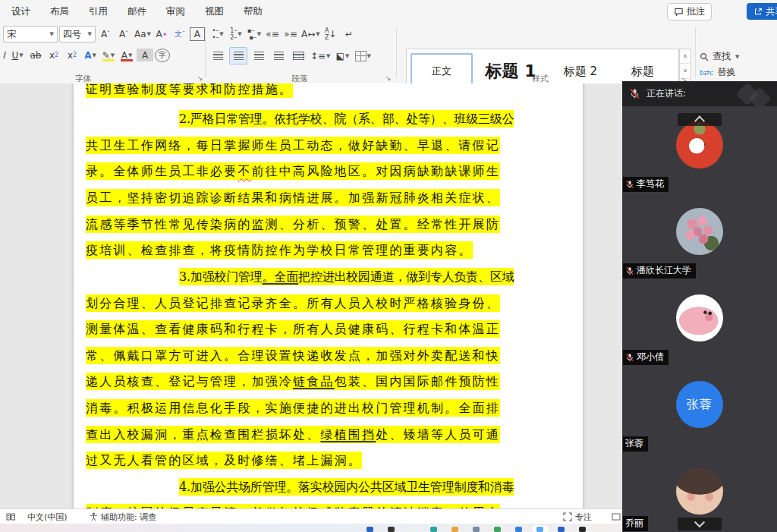  Describe the element at coordinates (11, 517) in the screenshot. I see `spellcheck-status` at that location.